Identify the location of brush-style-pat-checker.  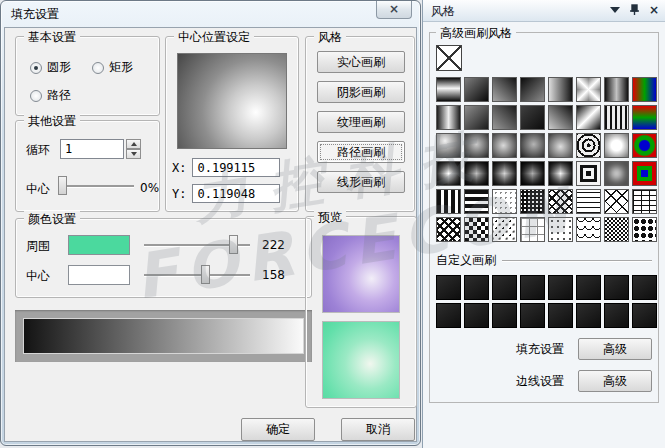
(616, 230).